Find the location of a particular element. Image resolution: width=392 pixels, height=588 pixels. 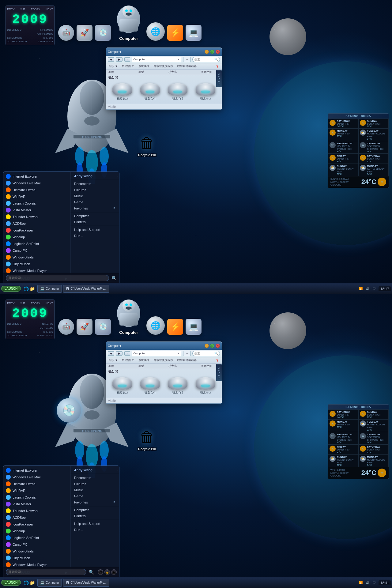

dock-icon-4: 🌐 is located at coordinates (156, 32).